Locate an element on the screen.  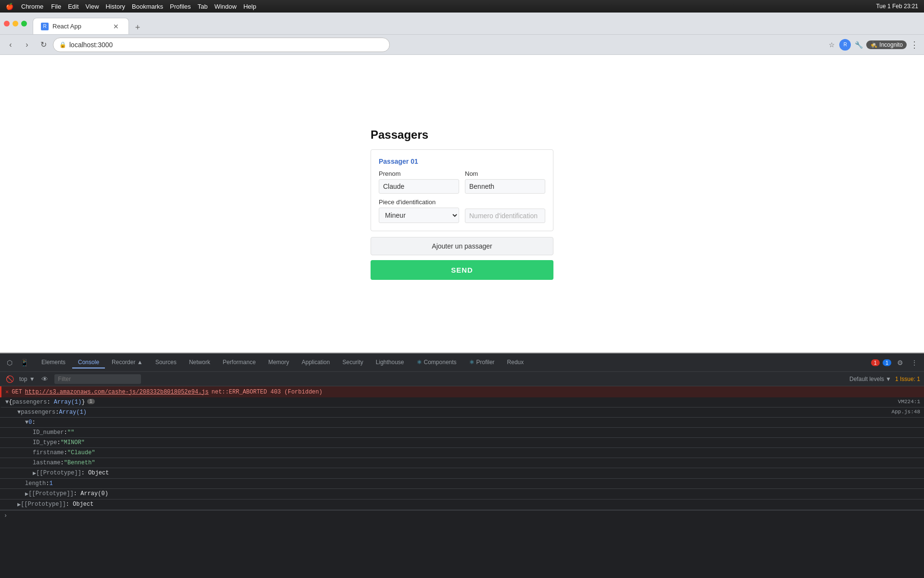
expand-arrow-1: ▼ is located at coordinates (7, 402).